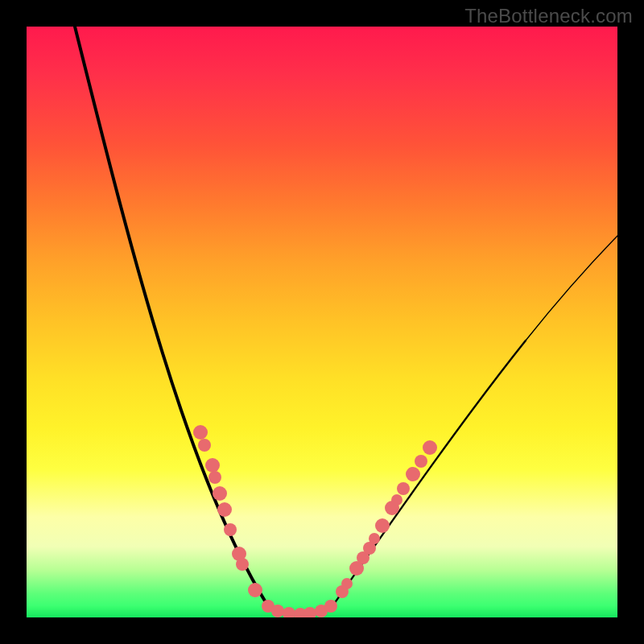 The width and height of the screenshot is (644, 644). What do you see at coordinates (386, 519) in the screenshot?
I see `scatter-right` at bounding box center [386, 519].